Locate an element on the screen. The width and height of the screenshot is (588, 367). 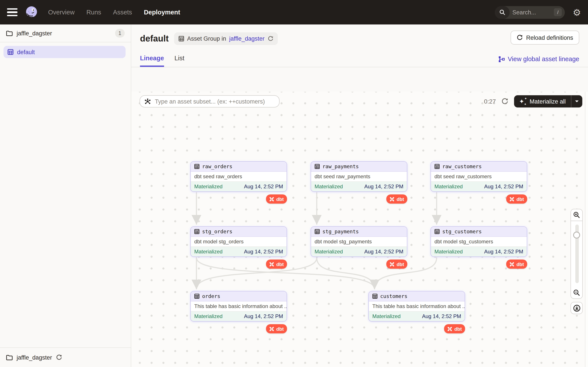
nav-item-deployment: Deployment is located at coordinates (162, 12).